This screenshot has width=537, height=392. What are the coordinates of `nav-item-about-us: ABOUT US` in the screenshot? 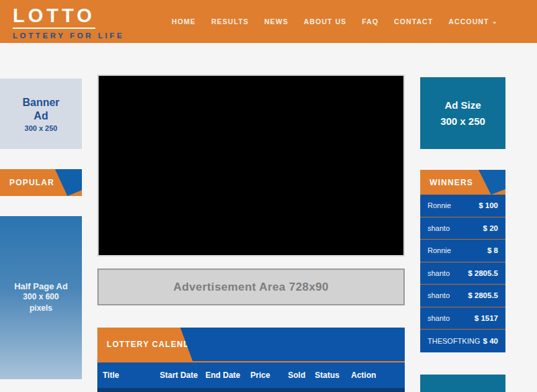 It's located at (326, 21).